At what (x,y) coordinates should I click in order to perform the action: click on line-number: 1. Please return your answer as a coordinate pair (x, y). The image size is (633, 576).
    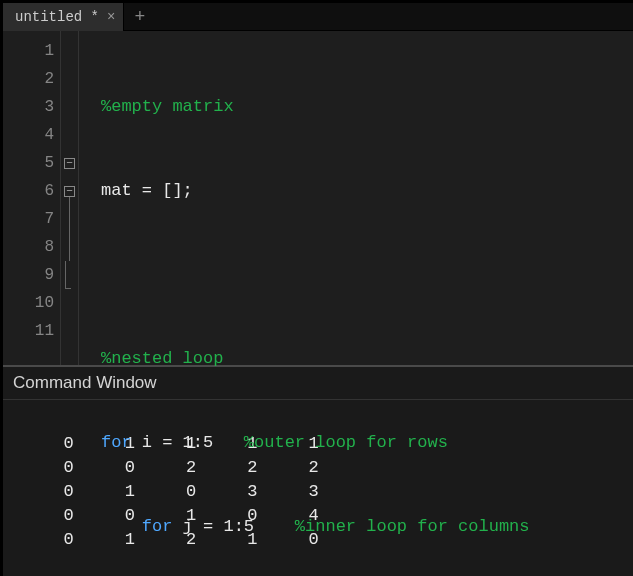
    Looking at the image, I should click on (34, 51).